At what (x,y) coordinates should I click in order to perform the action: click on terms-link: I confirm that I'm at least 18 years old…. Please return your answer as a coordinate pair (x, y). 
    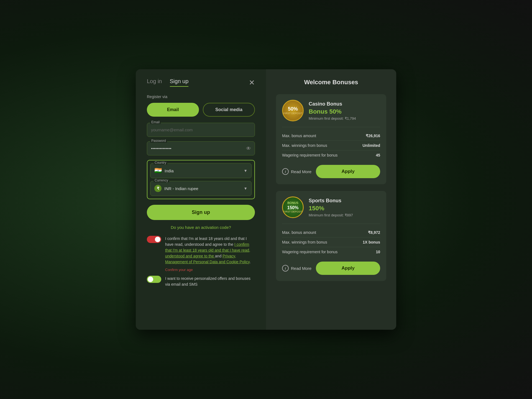
    Looking at the image, I should click on (208, 250).